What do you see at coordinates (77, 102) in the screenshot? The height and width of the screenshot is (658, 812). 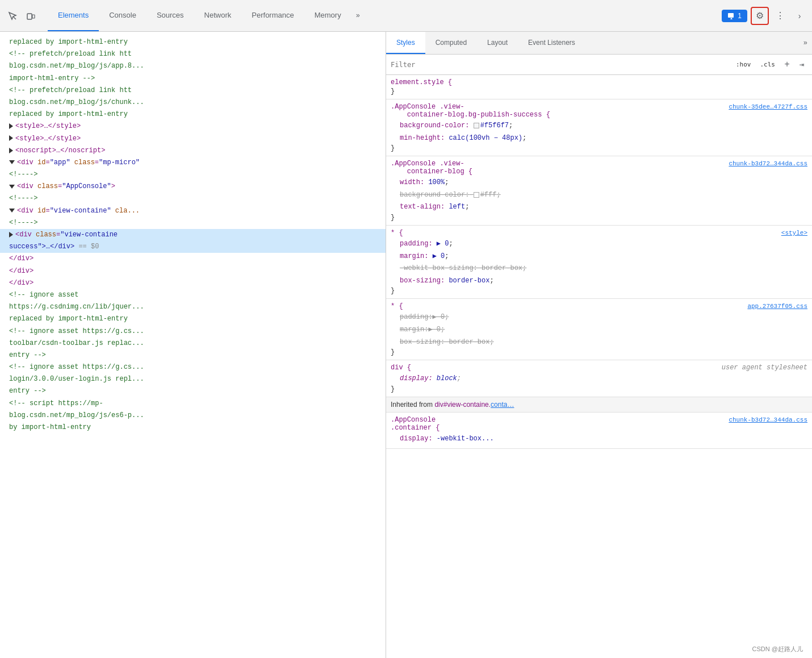 I see `html-comment: blog.csdn.net/mp_blog/js/chunk...` at bounding box center [77, 102].